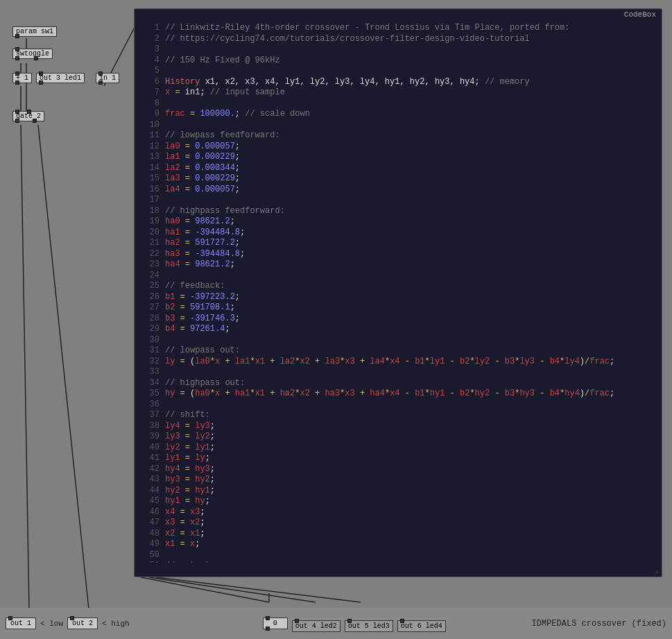  Describe the element at coordinates (422, 626) in the screenshot. I see `out6led4-group: out 6 led4` at that location.